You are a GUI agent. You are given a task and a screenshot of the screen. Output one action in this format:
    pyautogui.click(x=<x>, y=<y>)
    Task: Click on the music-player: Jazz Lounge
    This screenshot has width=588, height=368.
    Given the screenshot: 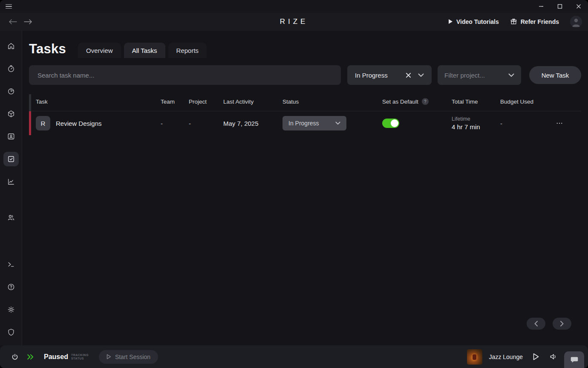 What is the action you would take?
    pyautogui.click(x=512, y=357)
    